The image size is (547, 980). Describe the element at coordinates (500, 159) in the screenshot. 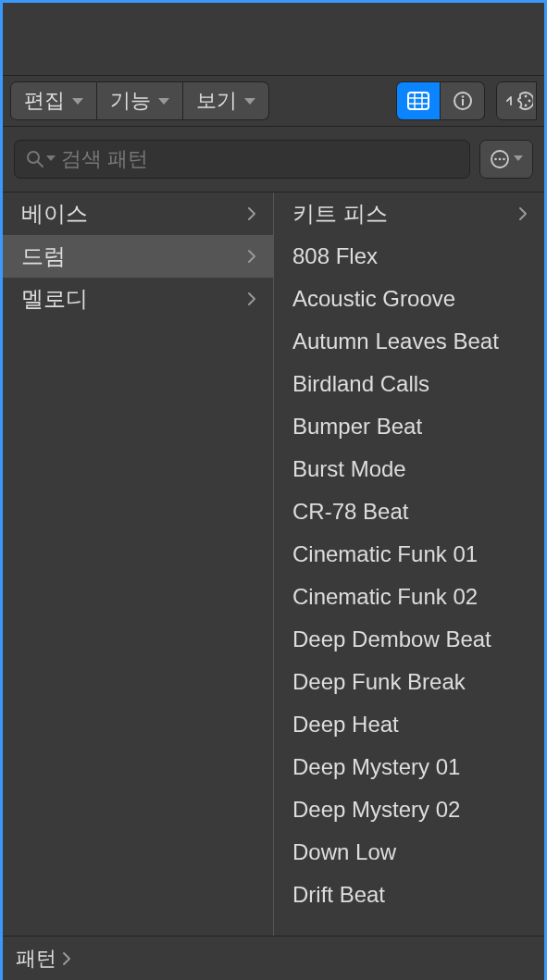

I see `ellipsis-circle-icon` at that location.